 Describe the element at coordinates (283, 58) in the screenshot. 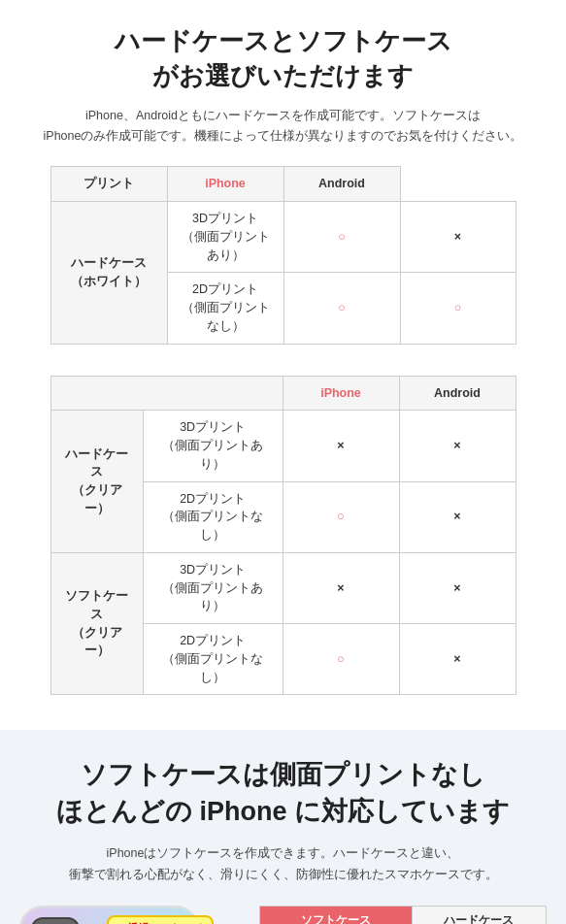

I see `main-title: ハードケースとソフトケースがお選びいただけます` at that location.